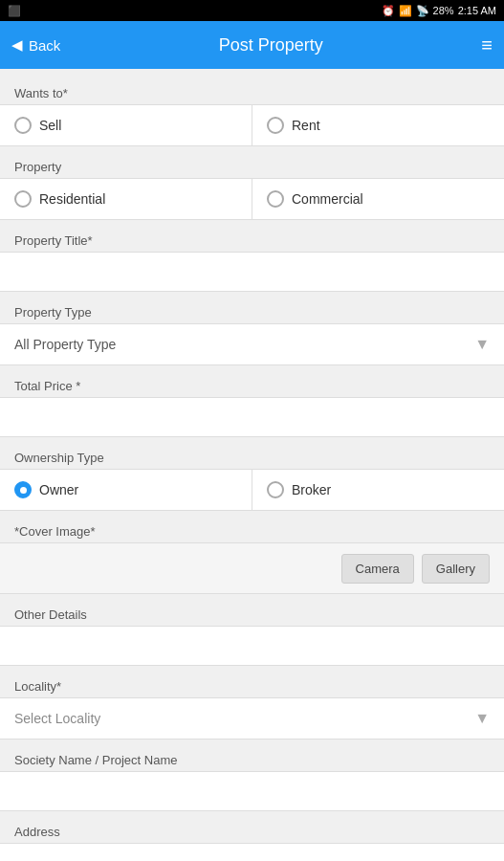 This screenshot has width=504, height=861. I want to click on locality-arrow-icon: ▼, so click(482, 718).